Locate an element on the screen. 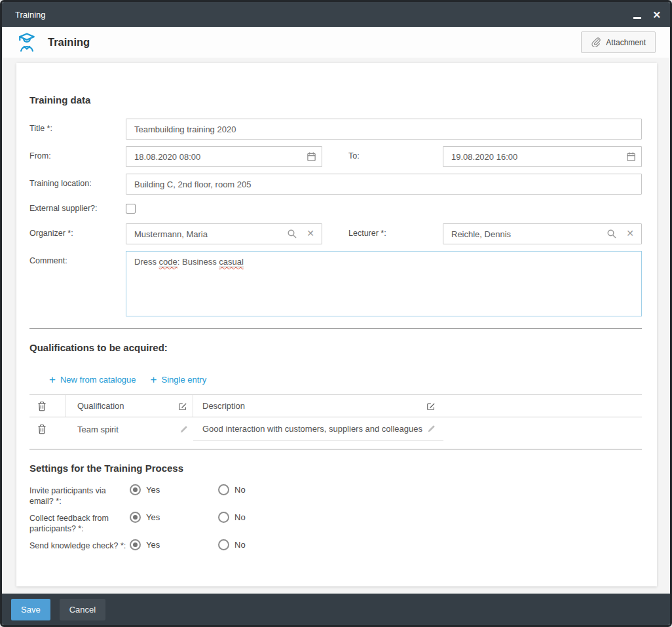  knowledge-label: Send knowledge check? *: is located at coordinates (79, 545).